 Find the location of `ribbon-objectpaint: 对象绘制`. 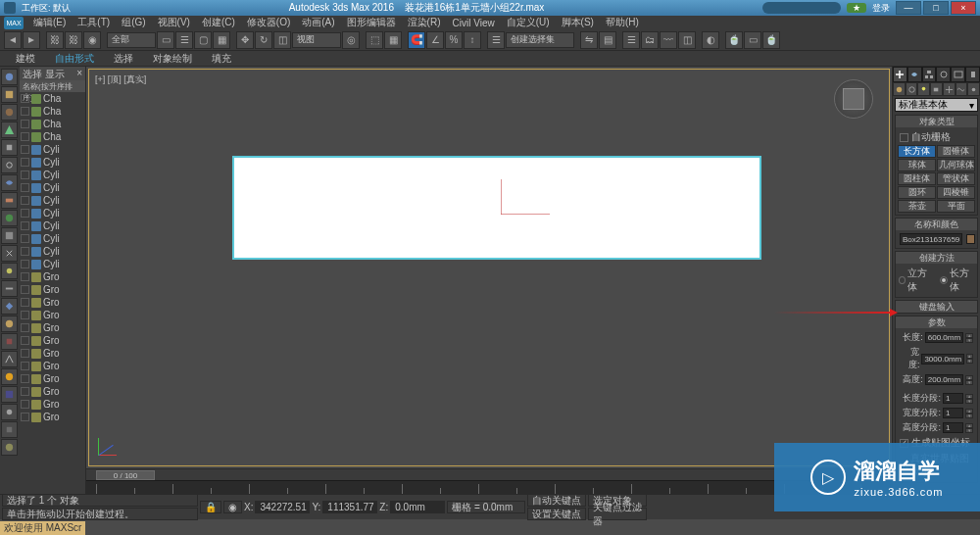

ribbon-objectpaint: 对象绘制 is located at coordinates (172, 59).